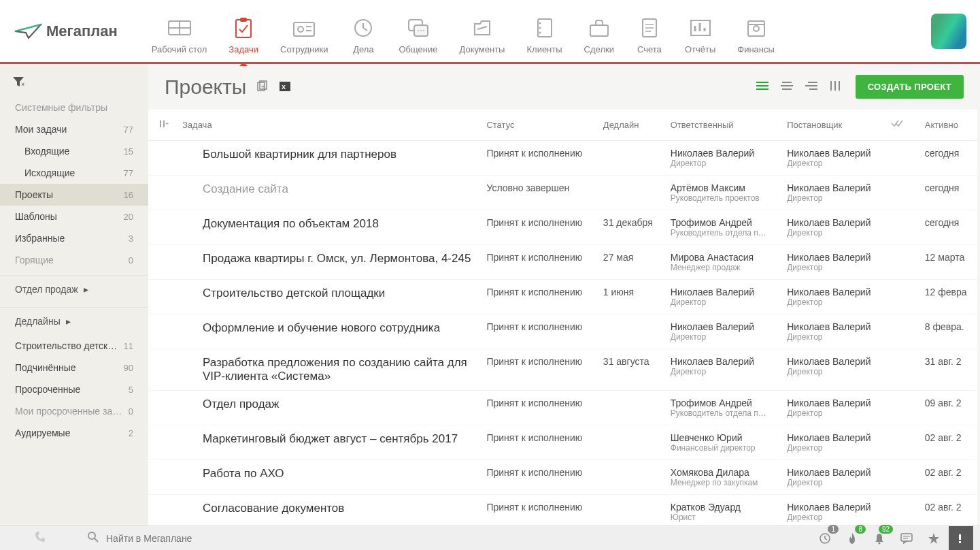 The image size is (980, 550). I want to click on col-responsible: Ответственный, so click(722, 125).